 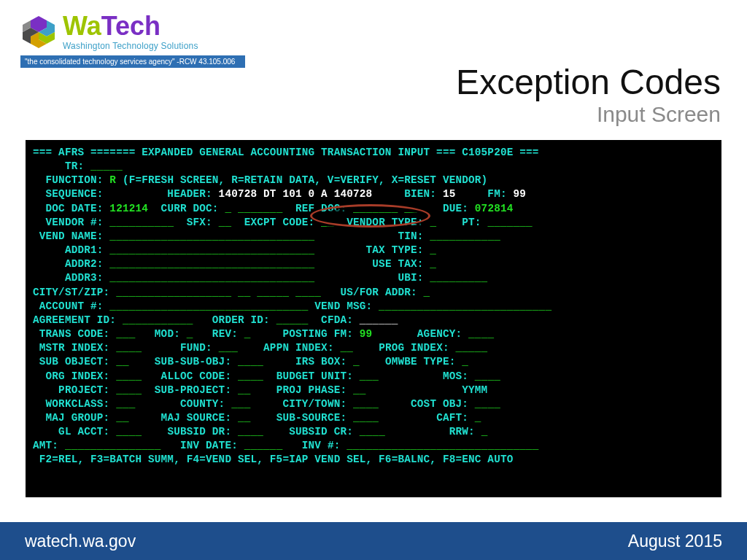 What do you see at coordinates (184, 418) in the screenshot?
I see `majsource-label: MAJ SOURCE:` at bounding box center [184, 418].